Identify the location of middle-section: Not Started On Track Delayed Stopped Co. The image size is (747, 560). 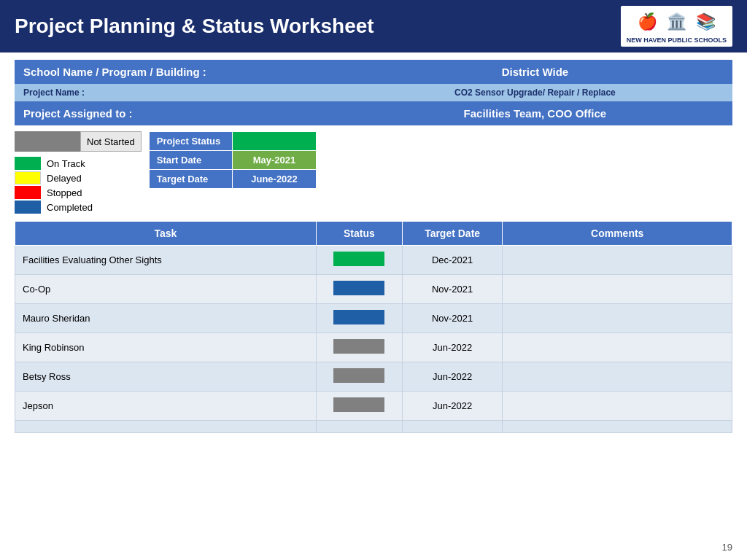
(374, 172).